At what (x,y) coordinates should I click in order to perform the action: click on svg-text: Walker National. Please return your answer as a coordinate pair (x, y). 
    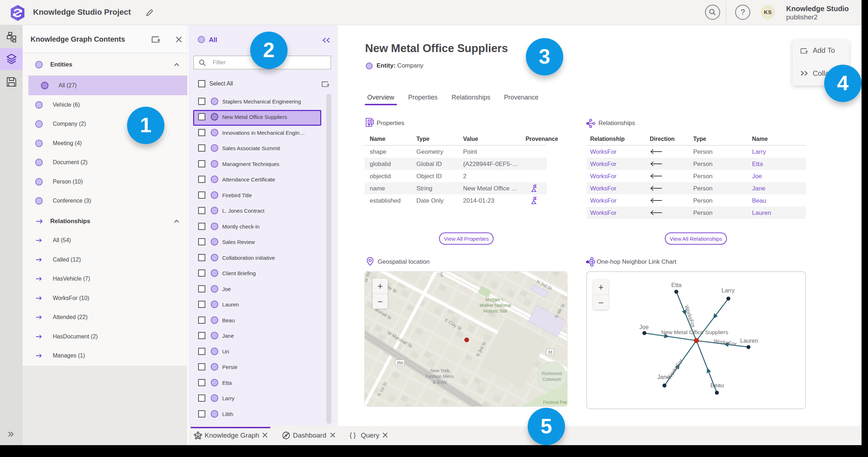
    Looking at the image, I should click on (495, 305).